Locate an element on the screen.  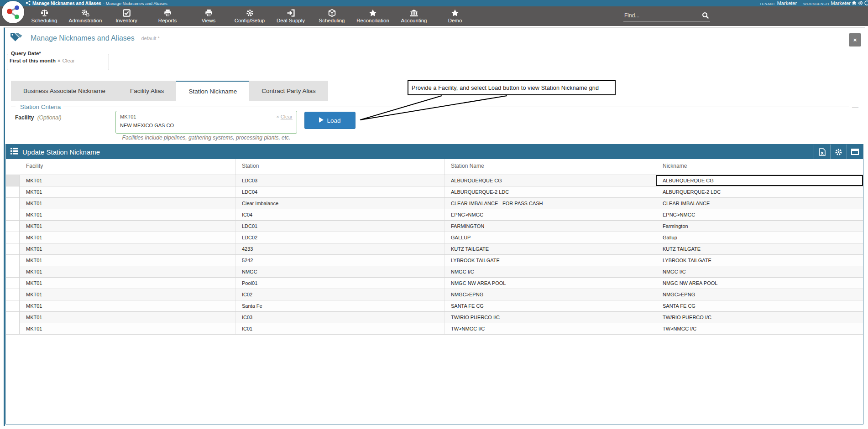
tenant-indicator: TENANT Marketer is located at coordinates (778, 3).